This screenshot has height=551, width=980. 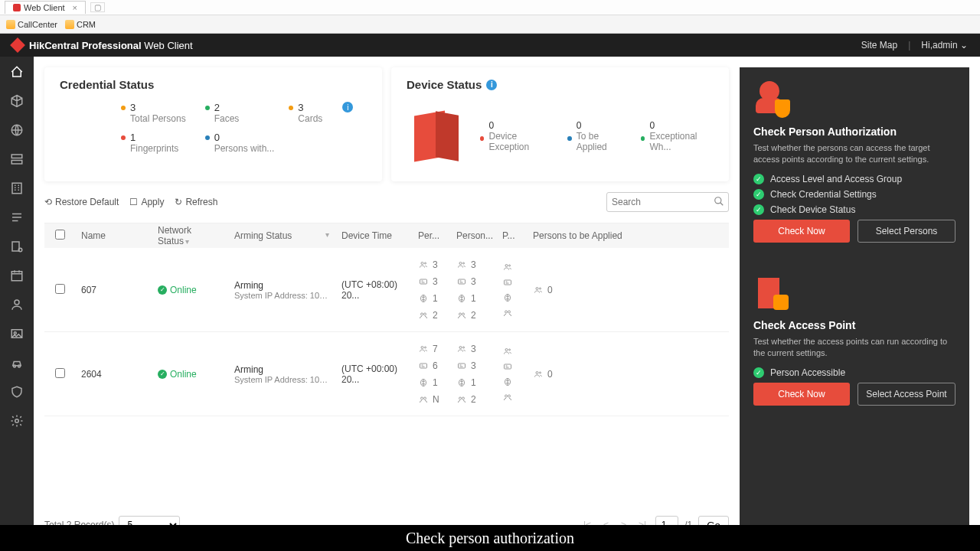 What do you see at coordinates (719, 201) in the screenshot?
I see `search-icon` at bounding box center [719, 201].